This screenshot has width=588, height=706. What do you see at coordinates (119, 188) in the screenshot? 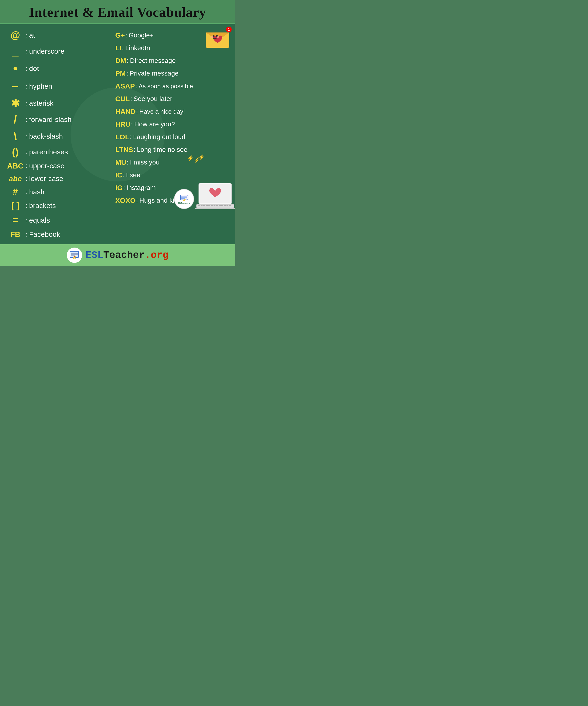
I see `abbr-ig: IG` at bounding box center [119, 188].